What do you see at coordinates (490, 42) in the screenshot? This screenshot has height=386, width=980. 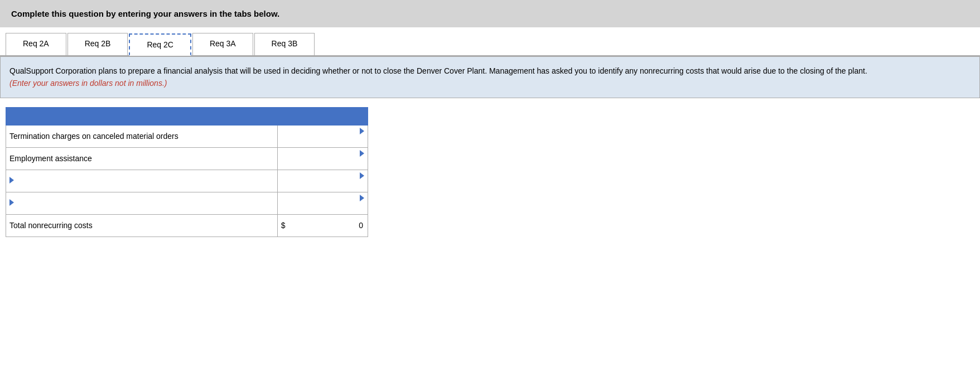 I see `tabs-bar: Req 2A Req 2B Req 2C Req 3A Req 3B` at bounding box center [490, 42].